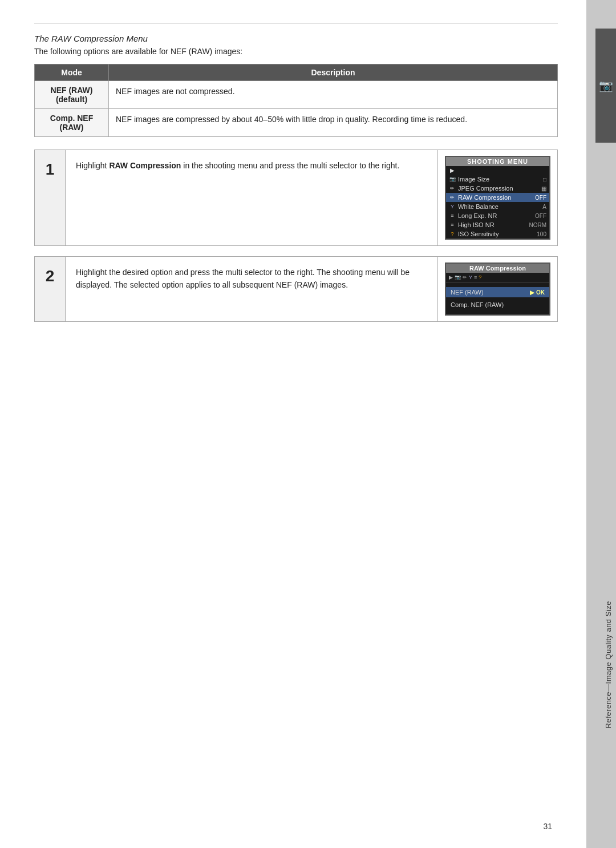 The width and height of the screenshot is (616, 848). Describe the element at coordinates (296, 39) in the screenshot. I see `section-title: The RAW Compression Menu` at that location.